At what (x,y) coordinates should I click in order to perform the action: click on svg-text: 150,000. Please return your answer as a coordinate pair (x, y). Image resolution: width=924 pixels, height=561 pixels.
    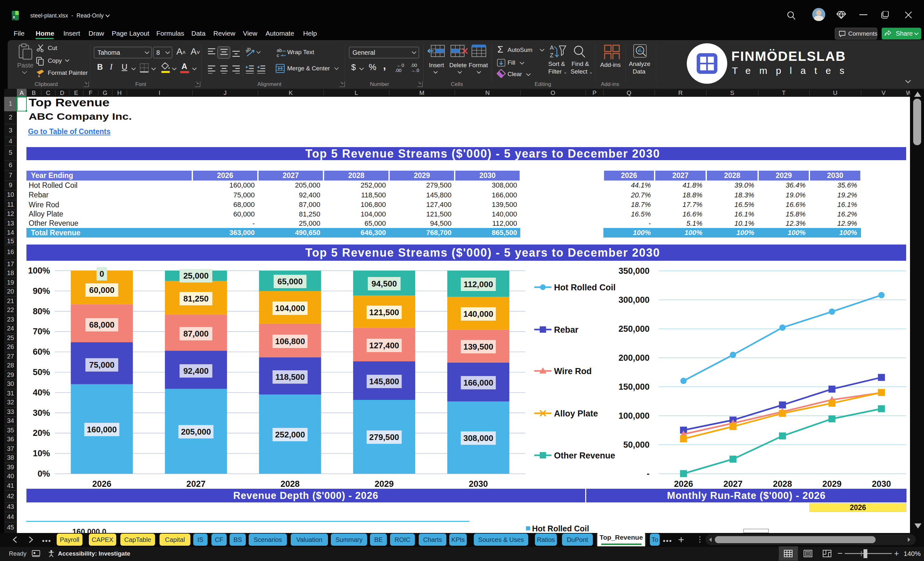
    Looking at the image, I should click on (634, 387).